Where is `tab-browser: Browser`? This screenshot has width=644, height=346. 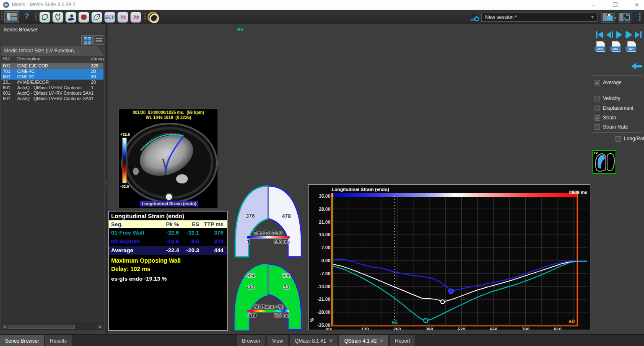 tab-browser: Browser is located at coordinates (251, 341).